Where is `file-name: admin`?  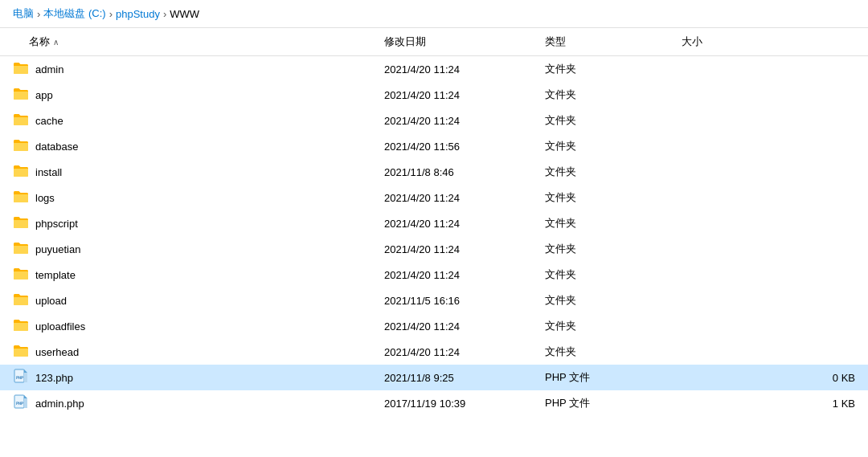 file-name: admin is located at coordinates (50, 69).